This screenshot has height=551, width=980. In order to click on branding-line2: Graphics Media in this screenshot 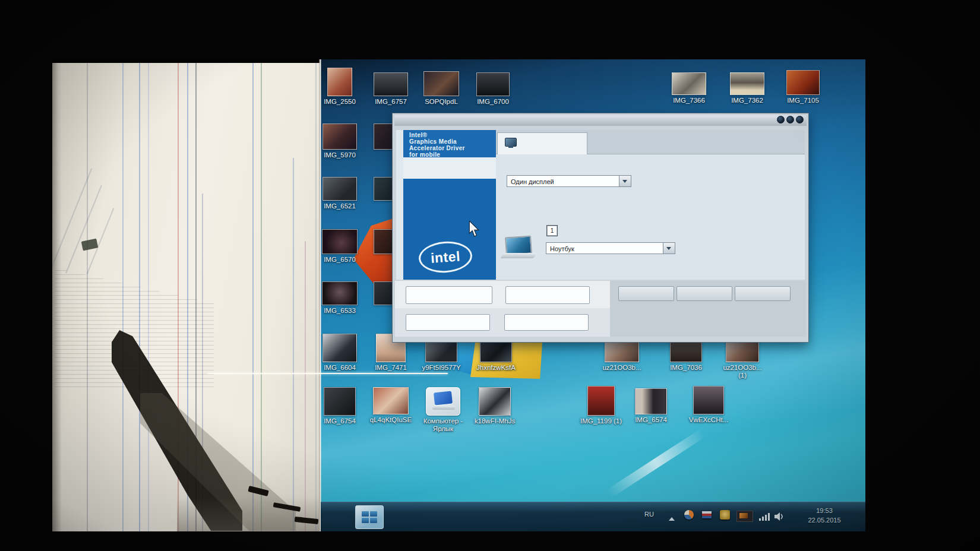, I will do `click(453, 141)`.